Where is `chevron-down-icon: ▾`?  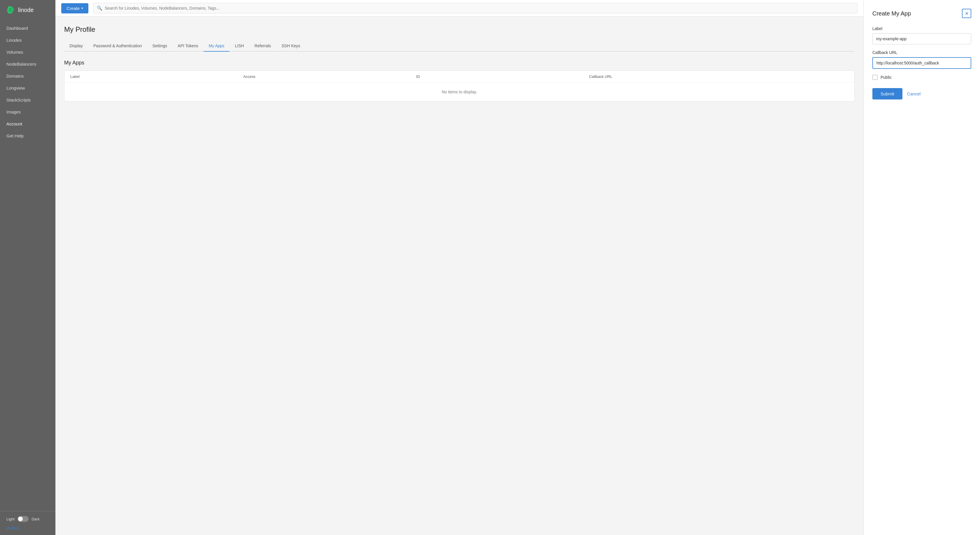
chevron-down-icon: ▾ is located at coordinates (82, 8).